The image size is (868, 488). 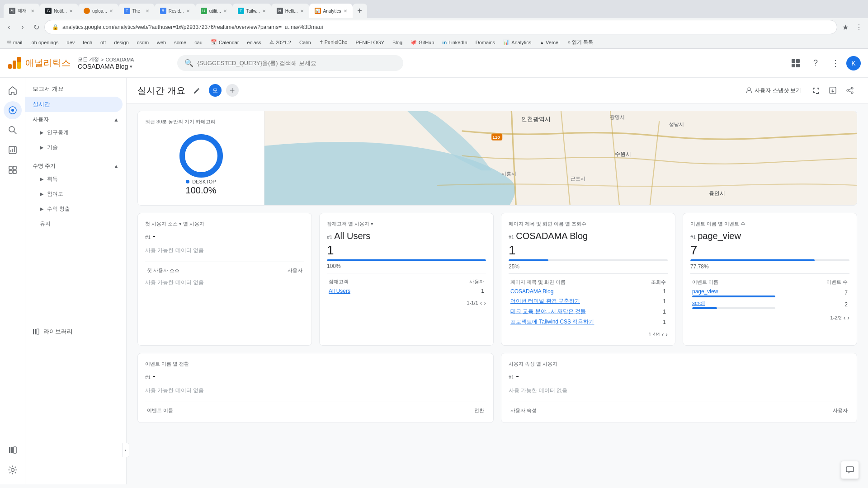 I want to click on settings-icon, so click(x=13, y=470).